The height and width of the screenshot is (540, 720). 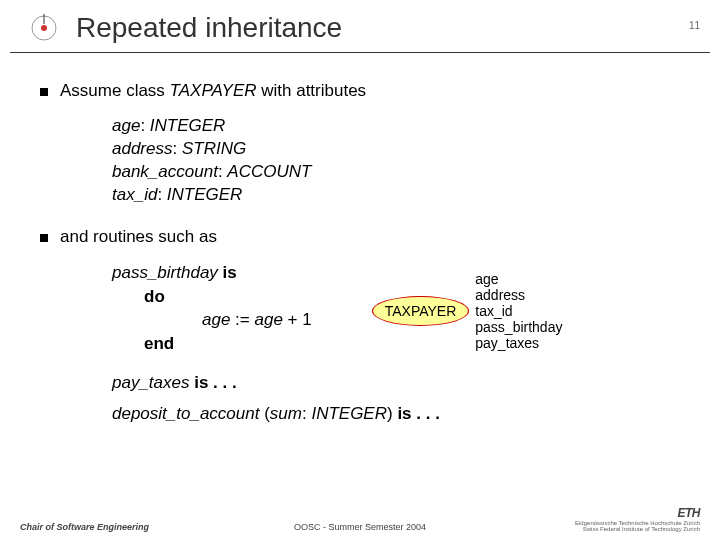 I want to click on keyword: is, so click(x=230, y=272).